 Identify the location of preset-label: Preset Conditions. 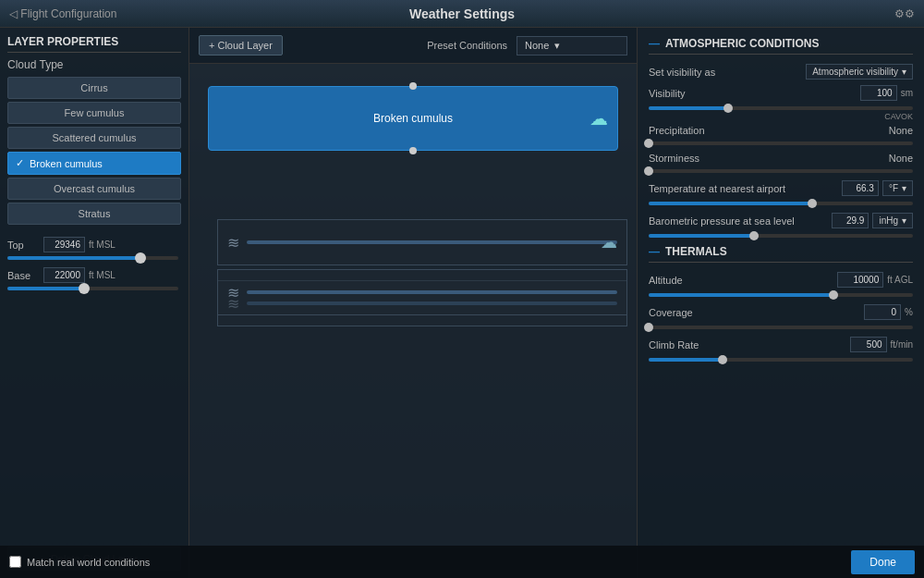
(468, 45).